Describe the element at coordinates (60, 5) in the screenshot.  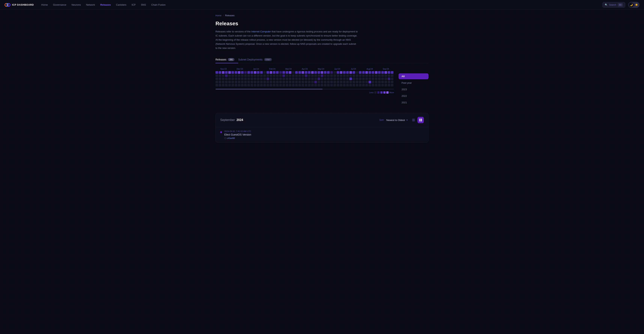
I see `nav-governance: Governance` at that location.